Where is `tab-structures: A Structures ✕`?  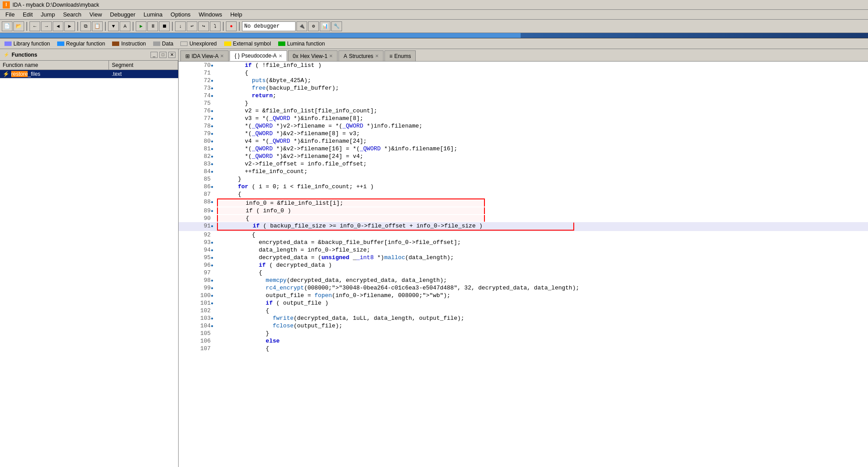
tab-structures: A Structures ✕ is located at coordinates (361, 56).